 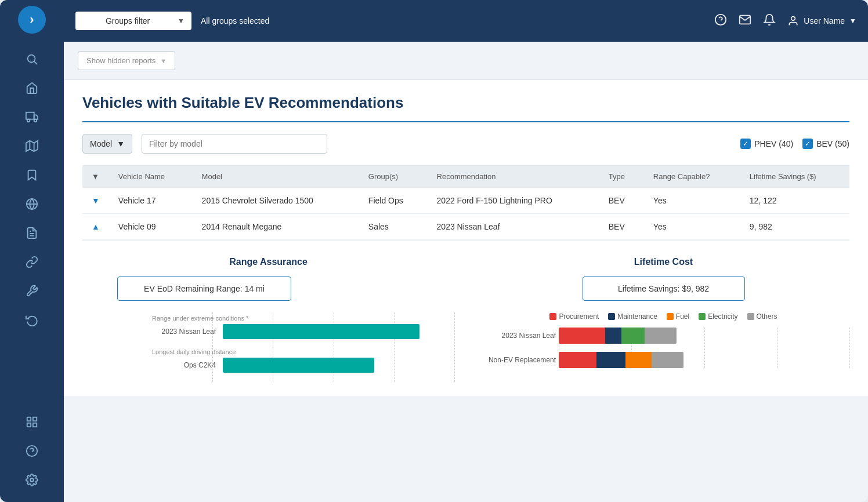 What do you see at coordinates (393, 227) in the screenshot?
I see `row2-groups: Sales` at bounding box center [393, 227].